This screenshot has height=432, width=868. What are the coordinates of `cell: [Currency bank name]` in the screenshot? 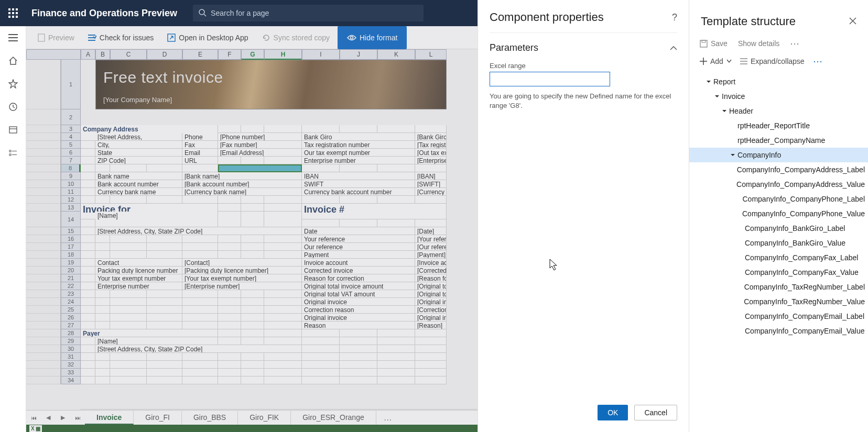 It's located at (242, 192).